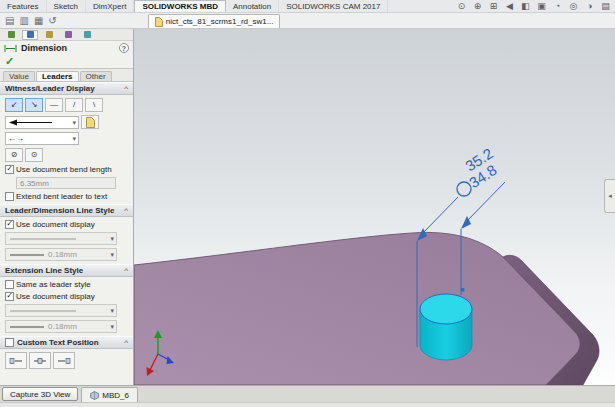 The image size is (615, 407). I want to click on apply-scene-icon: ▤, so click(606, 6).